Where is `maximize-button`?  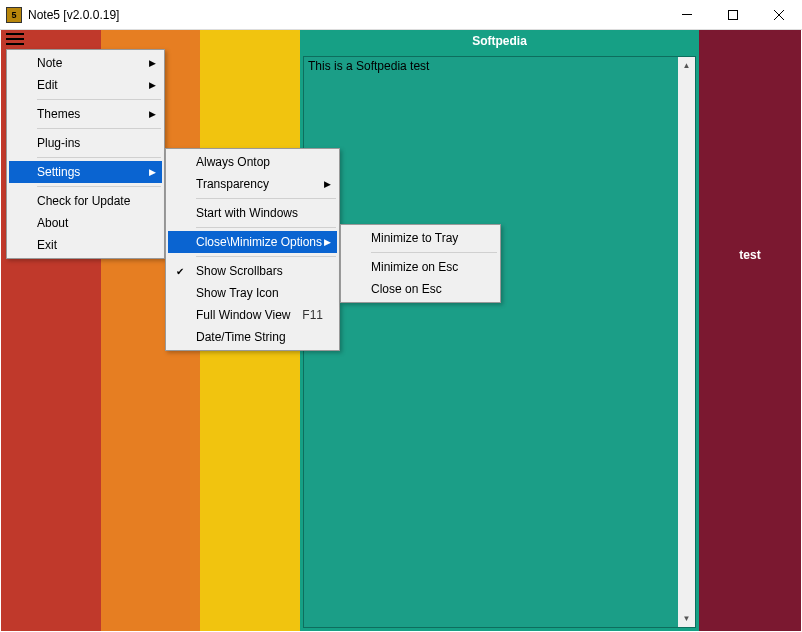 maximize-button is located at coordinates (733, 15).